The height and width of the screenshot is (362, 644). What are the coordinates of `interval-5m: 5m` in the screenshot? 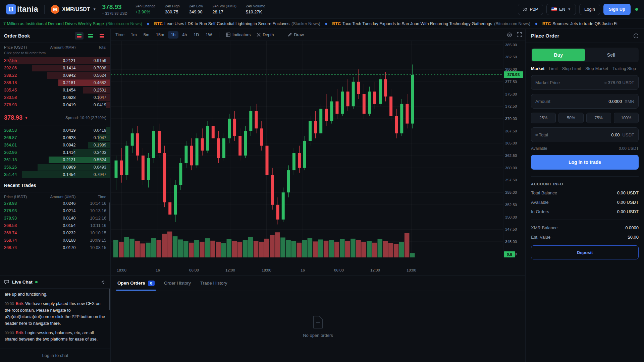 It's located at (146, 35).